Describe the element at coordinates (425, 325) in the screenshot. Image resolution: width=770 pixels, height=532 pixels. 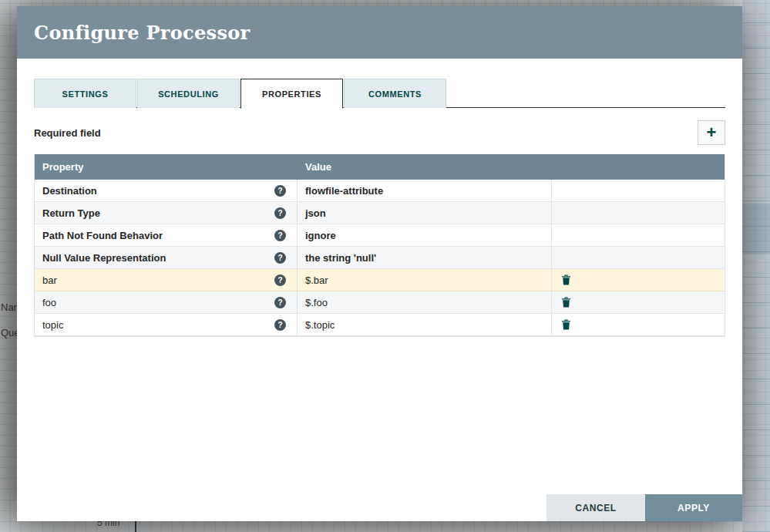
I see `property-value-cell: $.topic` at that location.